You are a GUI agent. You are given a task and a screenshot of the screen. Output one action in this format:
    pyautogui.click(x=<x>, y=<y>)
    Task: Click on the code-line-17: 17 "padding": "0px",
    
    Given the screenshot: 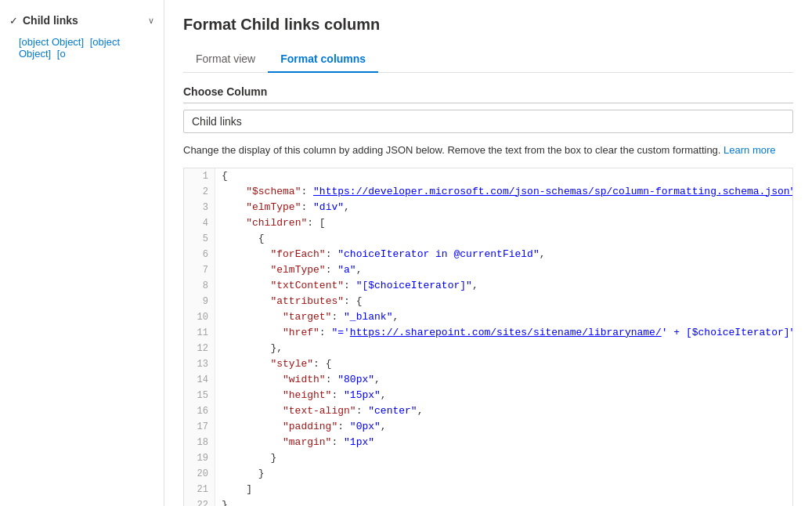 What is the action you would take?
    pyautogui.click(x=489, y=427)
    